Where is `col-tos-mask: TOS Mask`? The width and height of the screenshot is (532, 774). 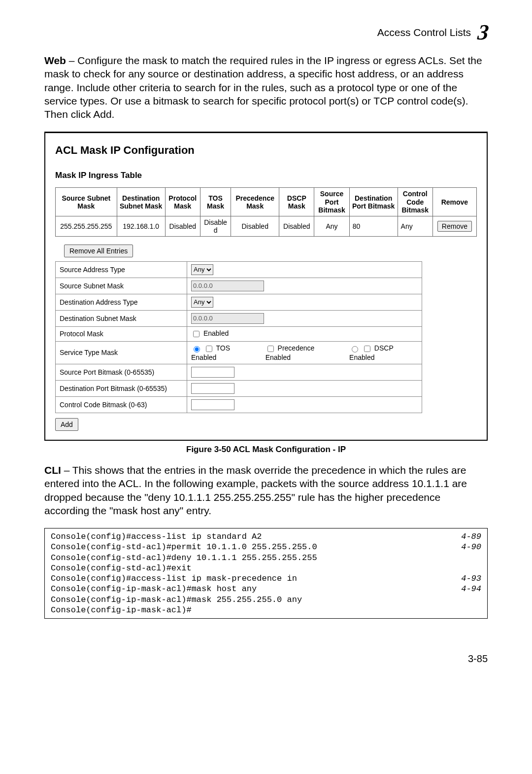
col-tos-mask: TOS Mask is located at coordinates (215, 202).